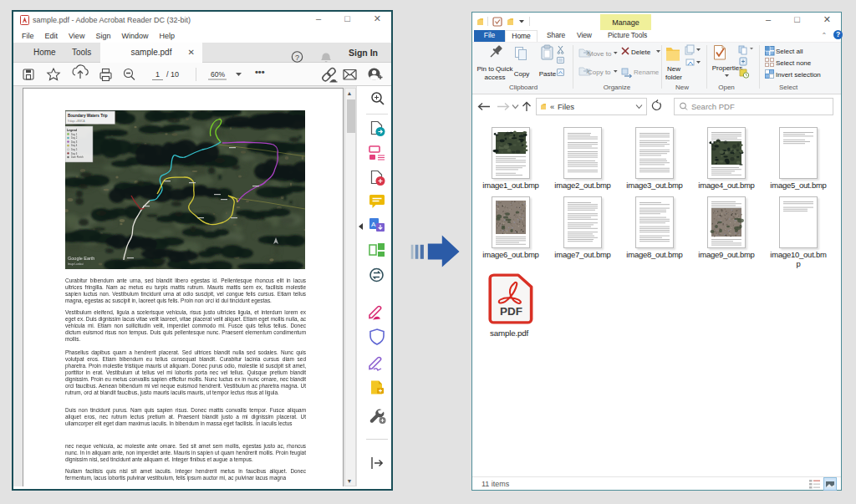  What do you see at coordinates (74, 154) in the screenshot?
I see `svg-text: Day 6` at bounding box center [74, 154].